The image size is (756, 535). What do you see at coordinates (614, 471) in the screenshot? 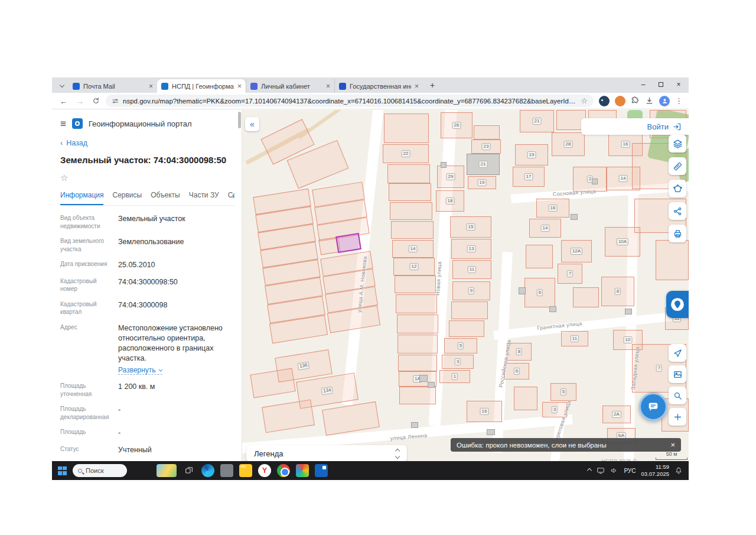
I see `volume-icon` at bounding box center [614, 471].